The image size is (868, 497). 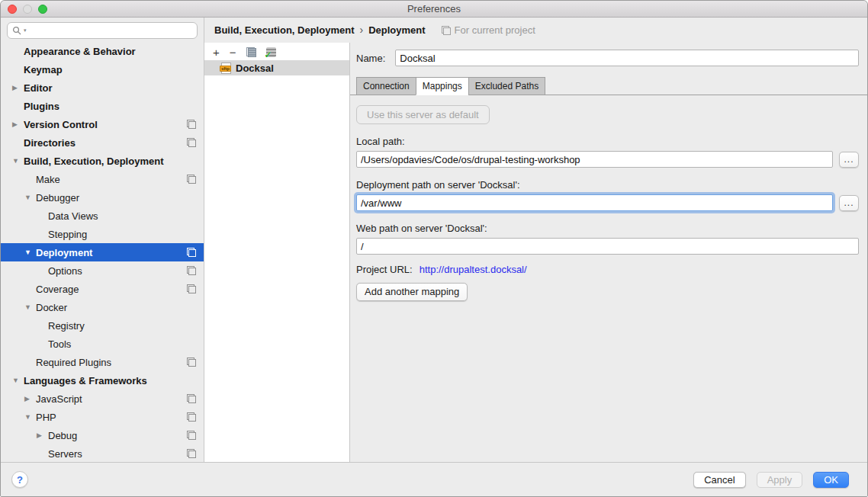 I want to click on sidebar-item-label: Editor, so click(x=38, y=88).